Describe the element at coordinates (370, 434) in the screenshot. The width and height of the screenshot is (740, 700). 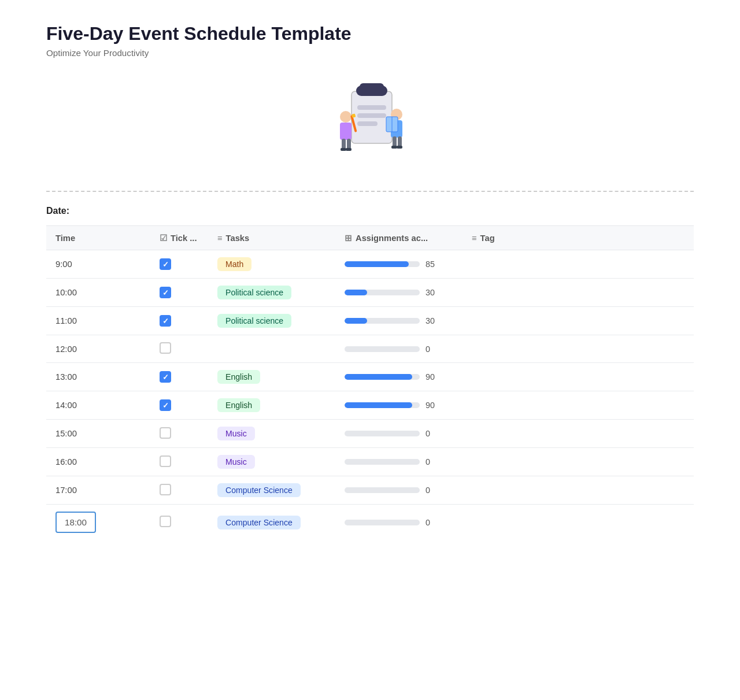
I see `table-row: 15:00Music0` at that location.